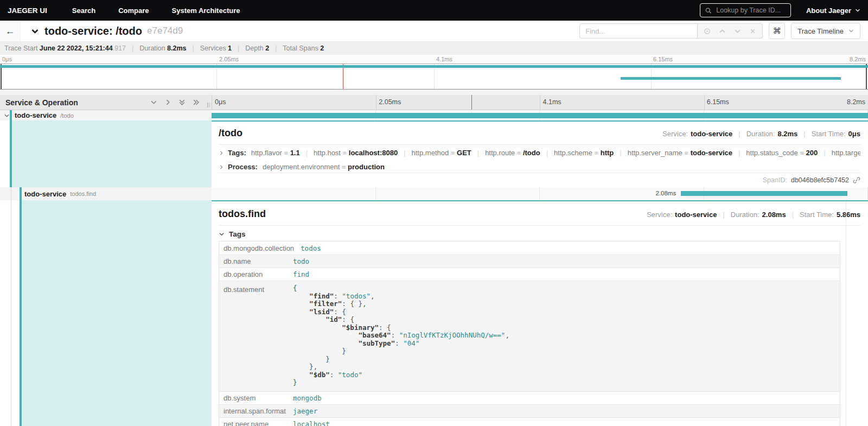  What do you see at coordinates (782, 153) in the screenshot?
I see `tag: http.status_code = 200` at bounding box center [782, 153].